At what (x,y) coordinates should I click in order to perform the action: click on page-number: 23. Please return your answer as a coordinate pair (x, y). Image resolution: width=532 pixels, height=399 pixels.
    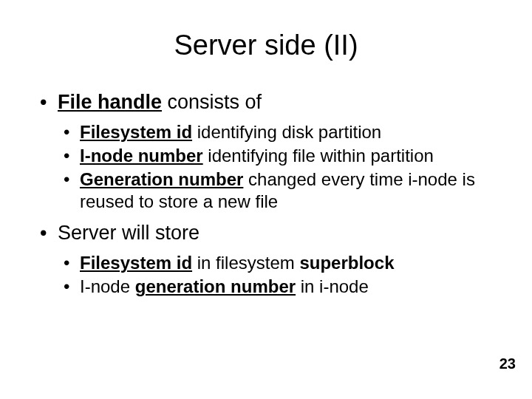
    Looking at the image, I should click on (508, 364).